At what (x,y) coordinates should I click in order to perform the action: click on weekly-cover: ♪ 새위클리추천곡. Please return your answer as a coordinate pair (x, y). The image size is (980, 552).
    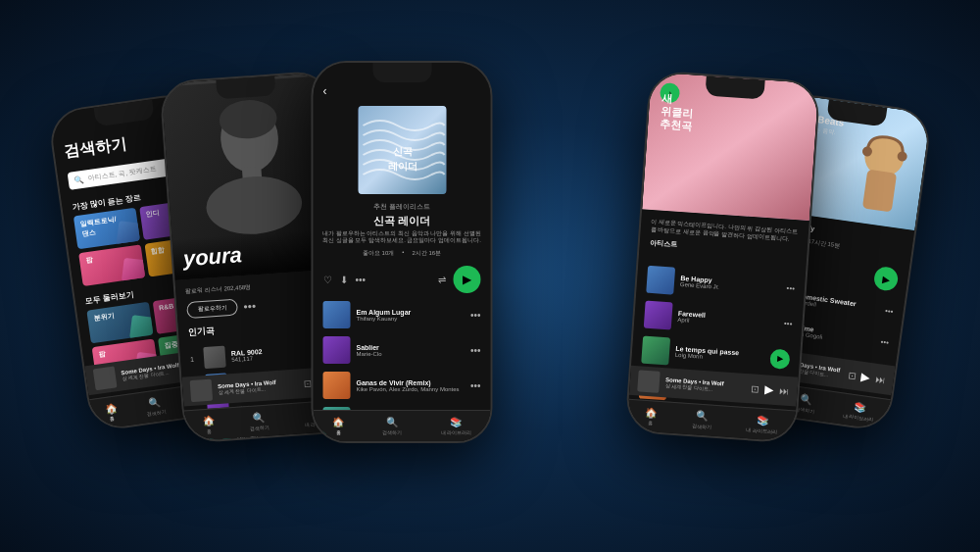
    Looking at the image, I should click on (730, 146).